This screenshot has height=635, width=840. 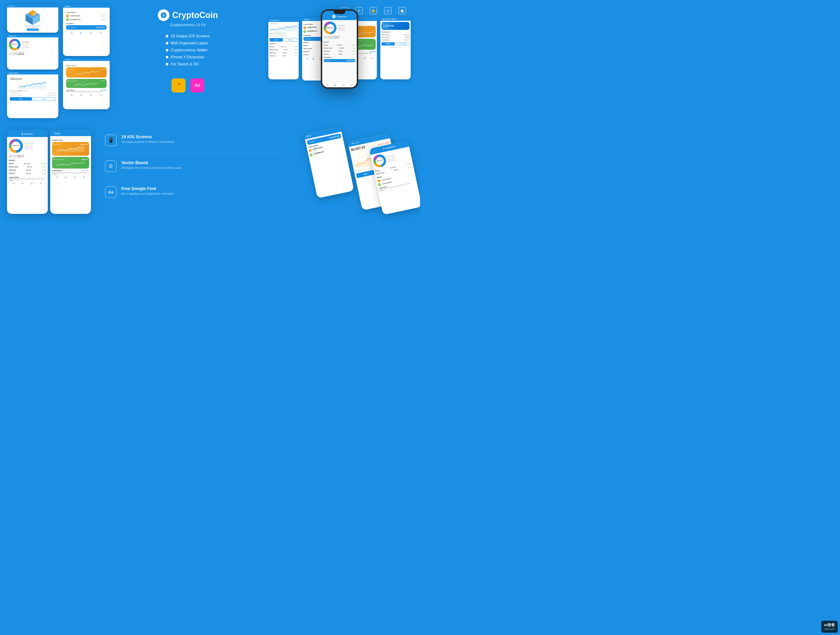 What do you see at coordinates (352, 85) in the screenshot?
I see `nav-settings-hero: ⚙` at bounding box center [352, 85].